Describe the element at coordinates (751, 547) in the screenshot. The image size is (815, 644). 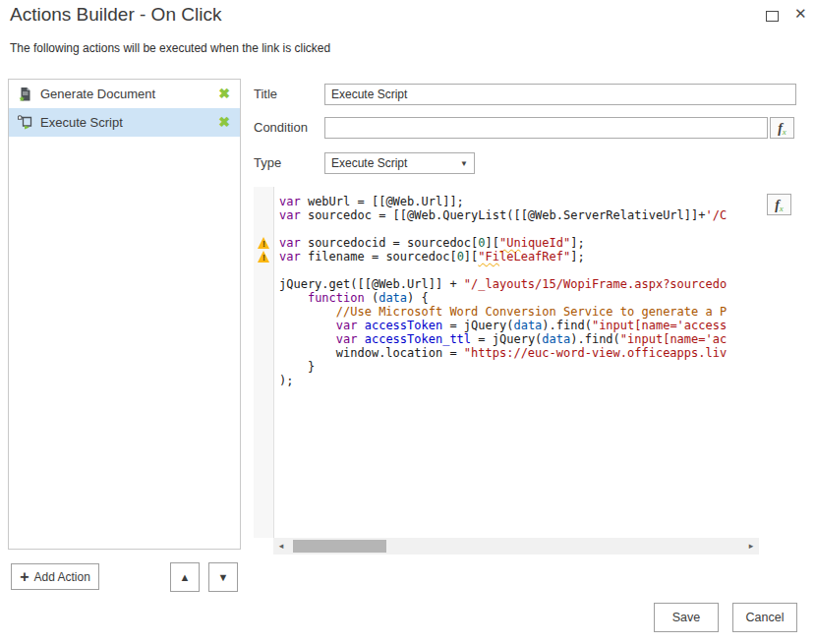
I see `scroll-right-icon: ▸` at that location.